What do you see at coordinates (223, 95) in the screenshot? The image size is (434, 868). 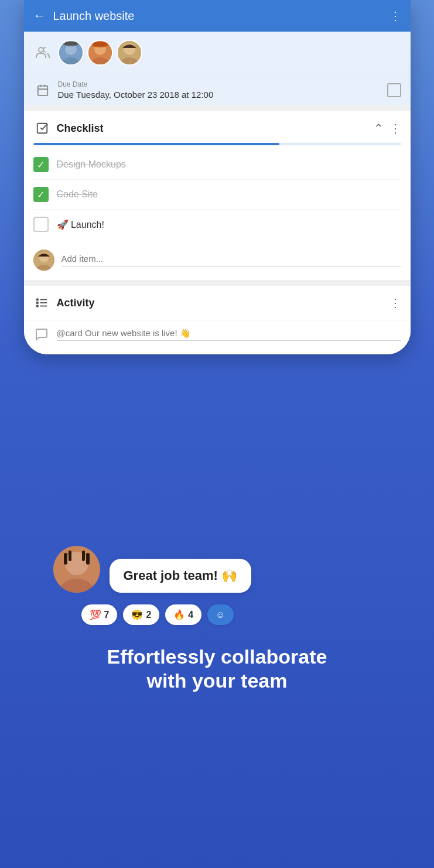 I see `due-date-value: Due Tuesday, October 23 2018 at 12:00` at bounding box center [223, 95].